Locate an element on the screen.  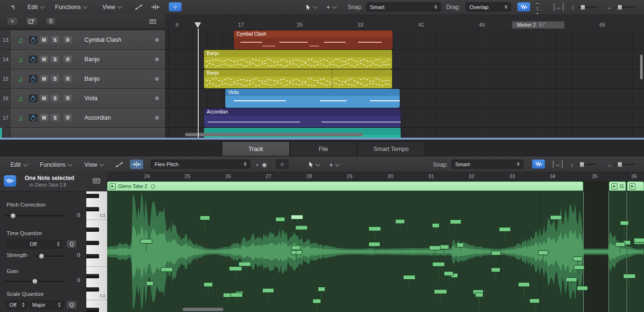
track-name: Accordian is located at coordinates (120, 118).